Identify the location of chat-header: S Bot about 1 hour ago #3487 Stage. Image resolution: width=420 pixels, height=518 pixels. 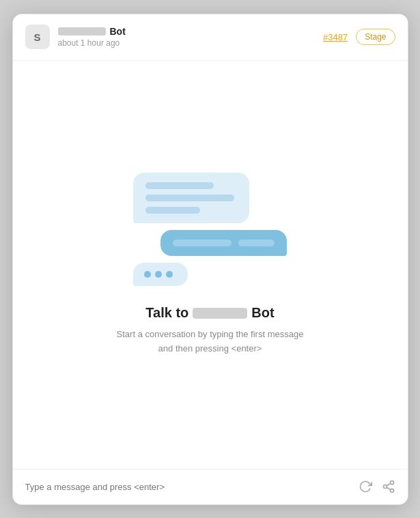
(210, 38).